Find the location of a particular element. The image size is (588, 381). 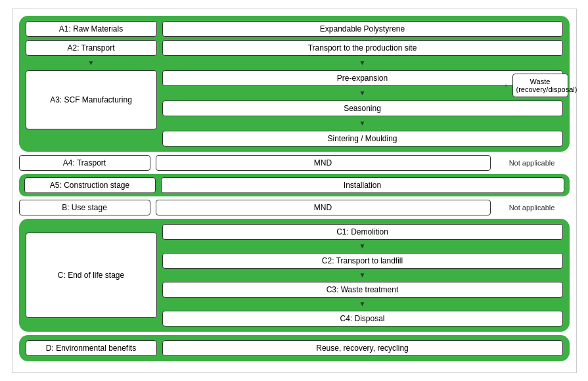

b-left-box: B: Use stage is located at coordinates (85, 208).